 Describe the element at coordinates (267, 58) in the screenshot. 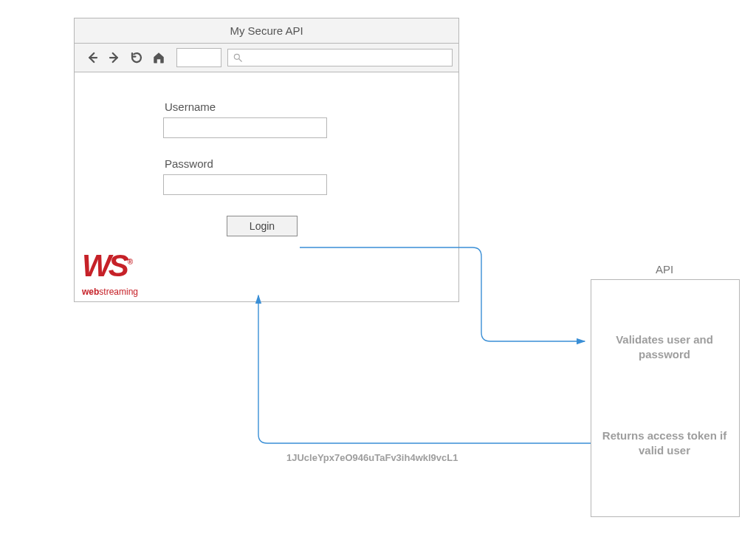

I see `browser-toolbar` at that location.